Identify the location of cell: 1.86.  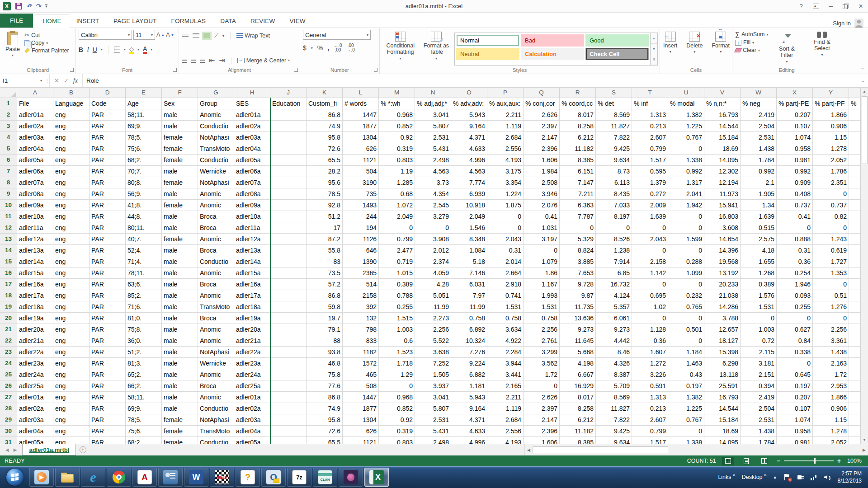
(542, 273).